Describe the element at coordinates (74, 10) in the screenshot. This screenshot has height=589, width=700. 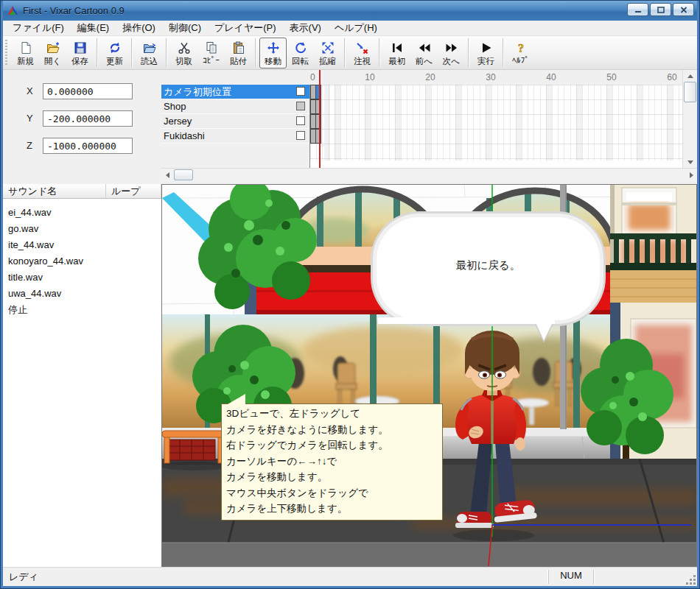
I see `window-title: First - Vixar Cartoon 0.9` at that location.